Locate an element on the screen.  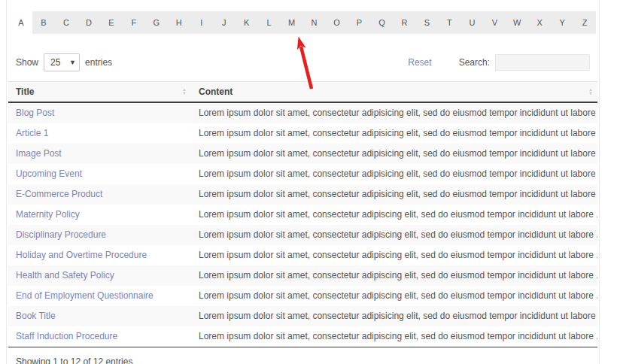
title-cell: E-Commerce Product is located at coordinates (99, 194).